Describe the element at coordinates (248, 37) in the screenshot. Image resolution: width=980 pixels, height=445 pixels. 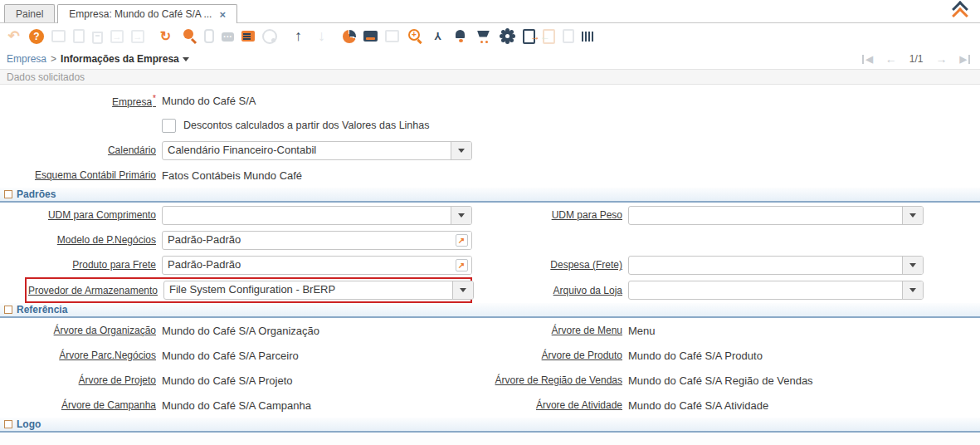
I see `report-icon` at that location.